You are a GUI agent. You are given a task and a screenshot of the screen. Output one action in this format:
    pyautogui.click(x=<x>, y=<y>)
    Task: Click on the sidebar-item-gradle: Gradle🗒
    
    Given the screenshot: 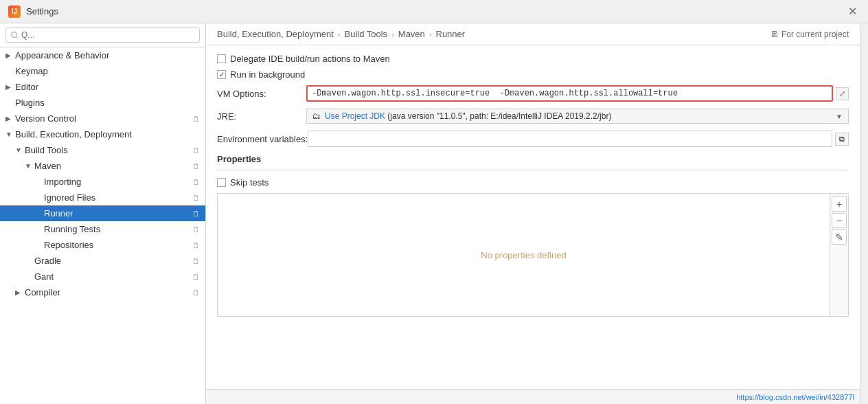 What is the action you would take?
    pyautogui.click(x=103, y=261)
    